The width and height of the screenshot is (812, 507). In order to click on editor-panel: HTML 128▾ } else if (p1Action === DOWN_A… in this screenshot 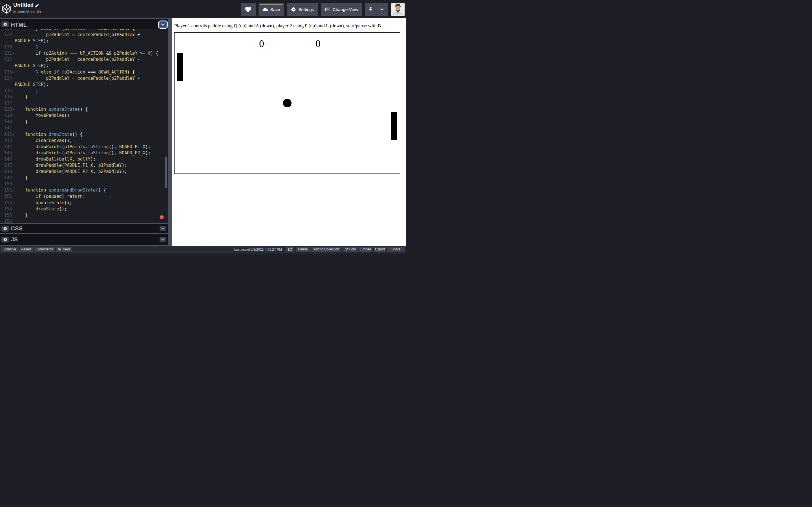, I will do `click(84, 132)`.